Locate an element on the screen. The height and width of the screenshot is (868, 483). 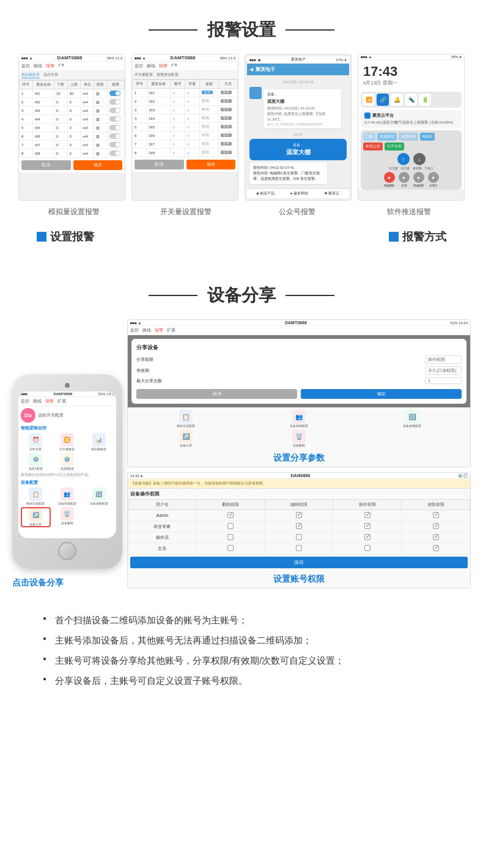
phone-outer: ■■■ DAMT0888 51% 13:3 监控 曲线 报警 扩展 Do is located at coordinates (67, 472).